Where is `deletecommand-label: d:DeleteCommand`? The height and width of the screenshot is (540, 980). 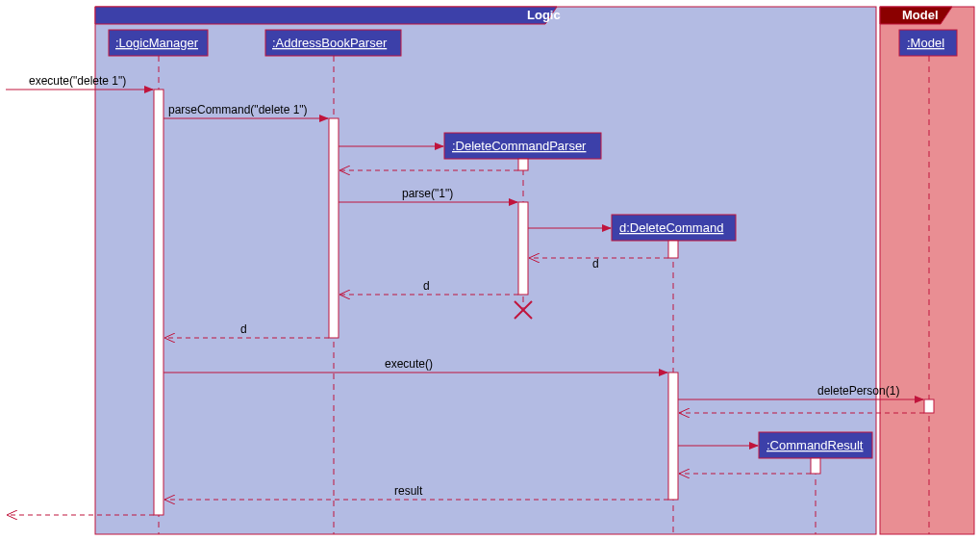
deletecommand-label: d:DeleteCommand is located at coordinates (671, 227).